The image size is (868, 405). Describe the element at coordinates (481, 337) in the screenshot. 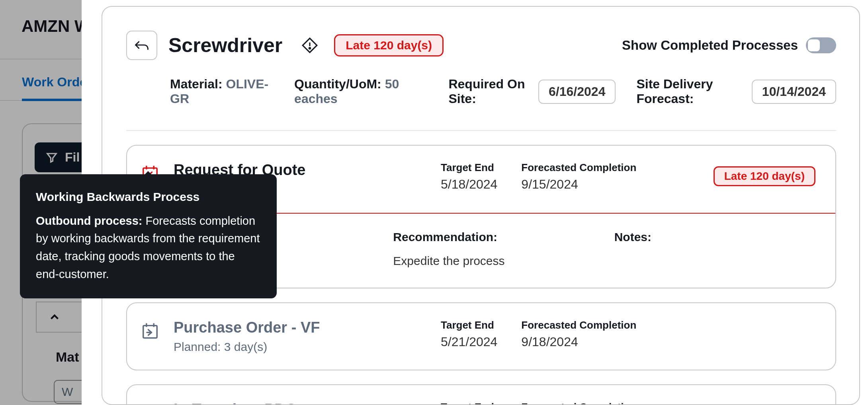

I see `process-card-po: Purchase Order - VF Planned: 3 day(s) Ta…` at that location.